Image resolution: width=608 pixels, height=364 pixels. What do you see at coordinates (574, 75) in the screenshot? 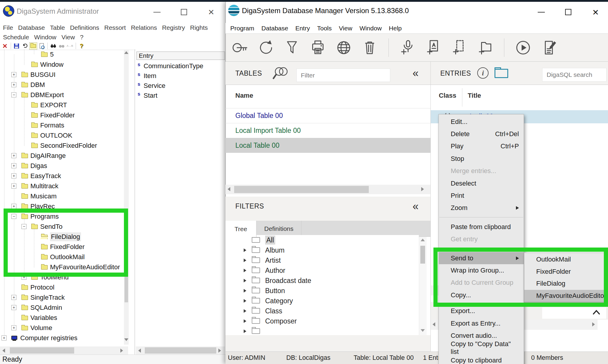
I see `digasql-search-input` at bounding box center [574, 75].